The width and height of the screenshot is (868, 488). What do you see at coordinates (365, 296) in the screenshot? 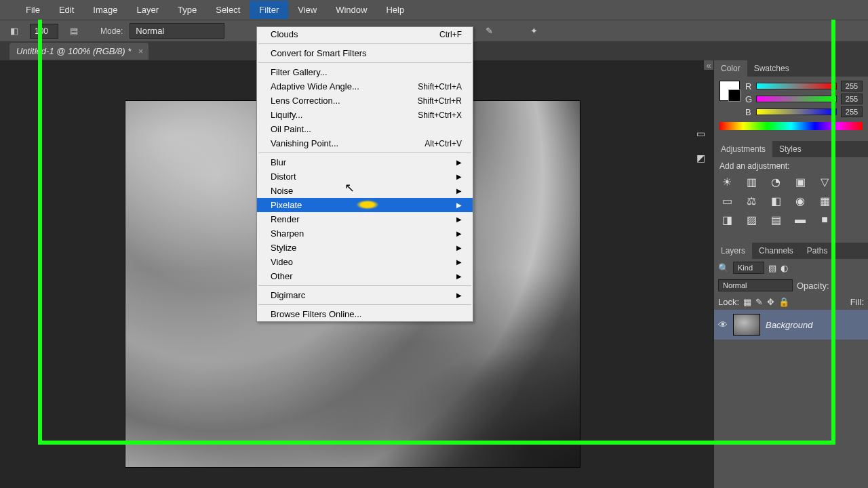
I see `filter-digimarc-submenu: Digimarc▶` at bounding box center [365, 296].